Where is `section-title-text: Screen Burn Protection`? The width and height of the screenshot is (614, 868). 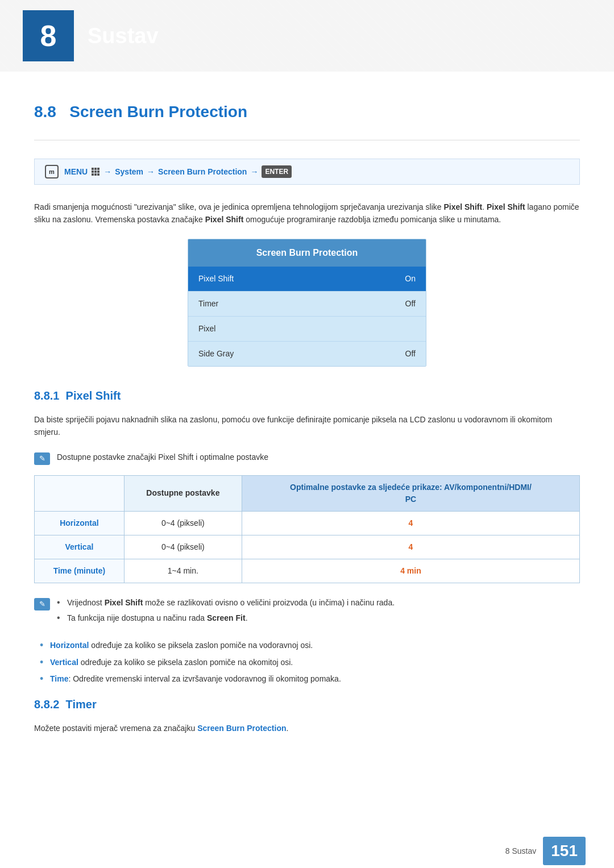
section-title-text: Screen Burn Protection is located at coordinates (158, 111).